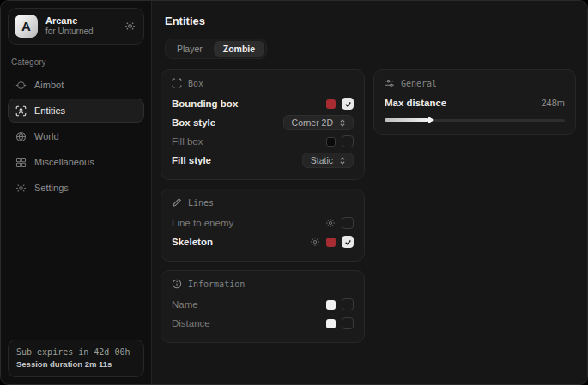 This screenshot has width=588, height=385. Describe the element at coordinates (76, 85) in the screenshot. I see `sidebar-item-aimbot: Aimbot` at that location.